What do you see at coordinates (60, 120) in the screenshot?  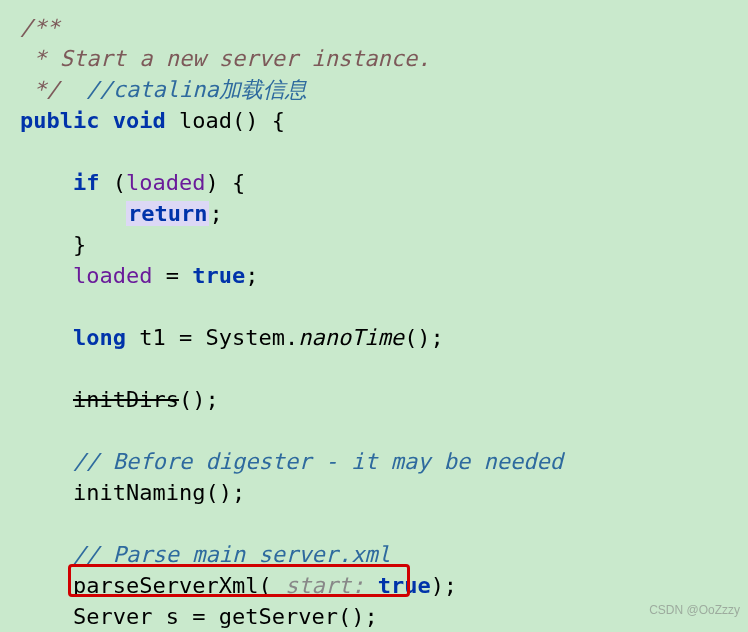 I see `kw-public: public` at bounding box center [60, 120].